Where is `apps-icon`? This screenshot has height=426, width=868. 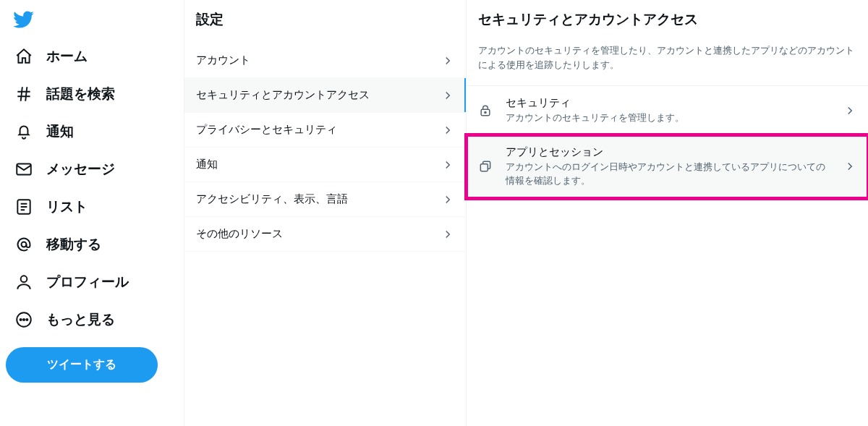
apps-icon is located at coordinates (485, 166).